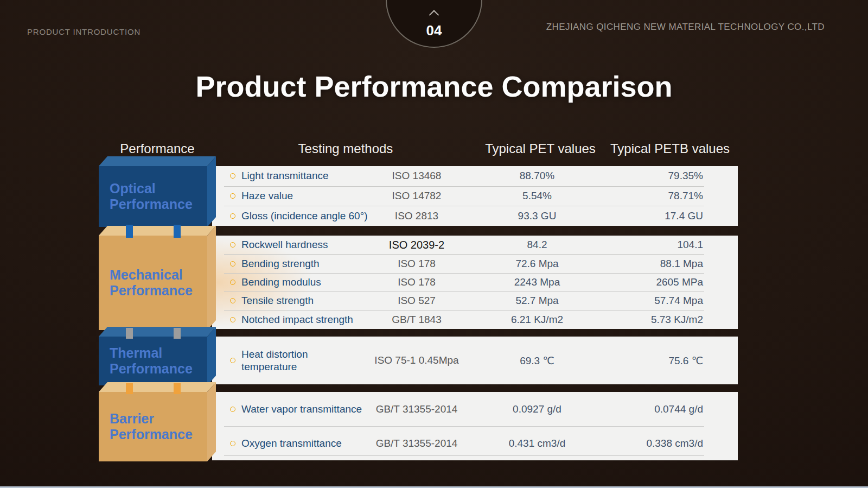 Image resolution: width=868 pixels, height=488 pixels. Describe the element at coordinates (638, 443) in the screenshot. I see `row-petb-value: 0.338 cm3/d` at that location.